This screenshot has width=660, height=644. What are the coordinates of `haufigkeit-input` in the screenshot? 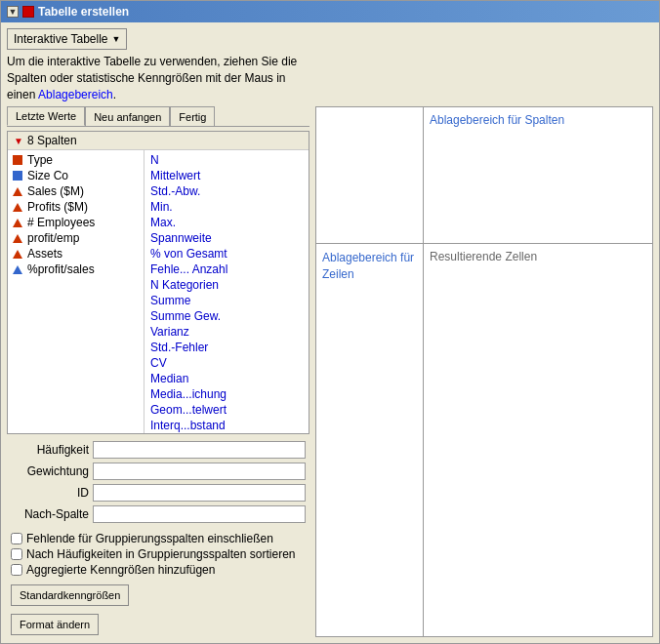 It's located at (199, 450).